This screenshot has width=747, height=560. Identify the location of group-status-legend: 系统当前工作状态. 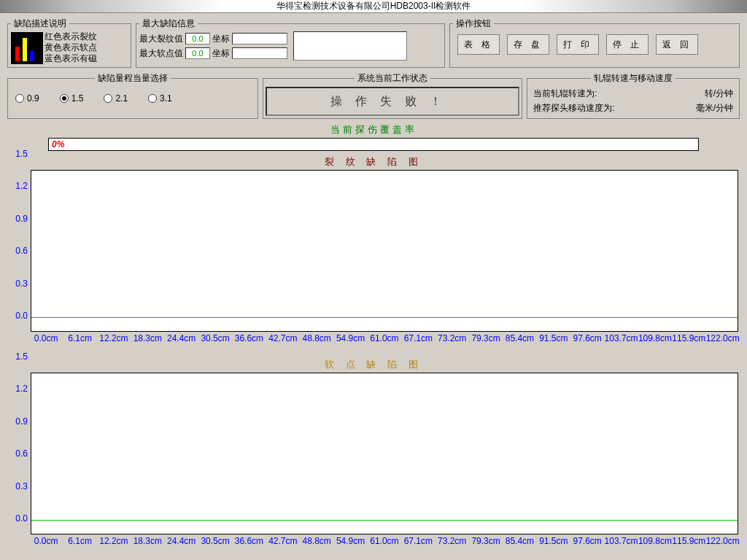
(392, 79).